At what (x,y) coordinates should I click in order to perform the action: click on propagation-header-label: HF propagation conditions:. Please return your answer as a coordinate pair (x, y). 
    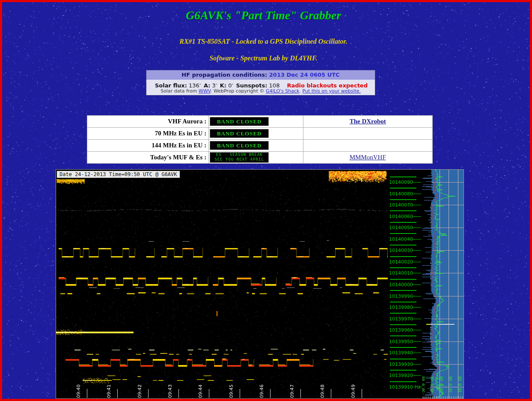
    Looking at the image, I should click on (224, 75).